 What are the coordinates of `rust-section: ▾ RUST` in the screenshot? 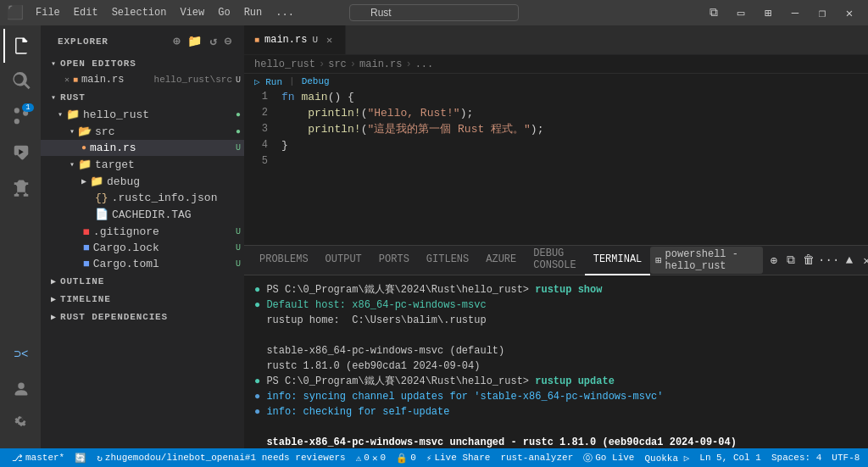 It's located at (142, 97).